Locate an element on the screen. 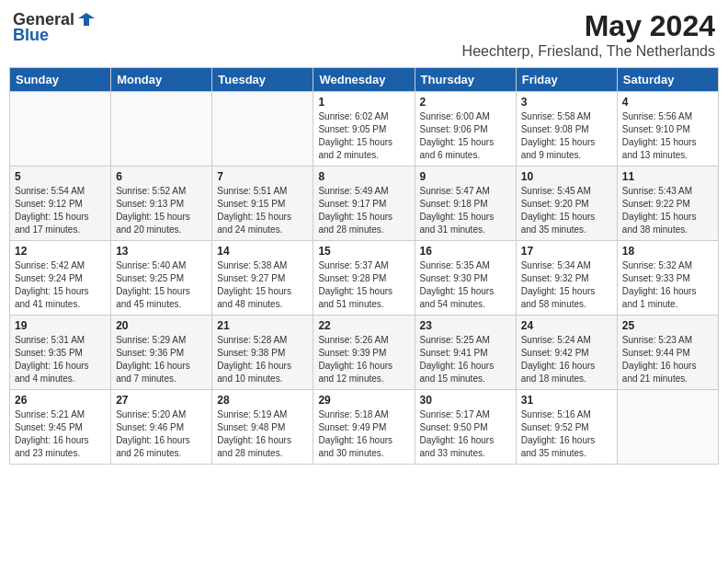 The image size is (728, 563). day-info: Sunrise: 5:31 AM Sunset: 9:35 PM Dayligh… is located at coordinates (61, 360).